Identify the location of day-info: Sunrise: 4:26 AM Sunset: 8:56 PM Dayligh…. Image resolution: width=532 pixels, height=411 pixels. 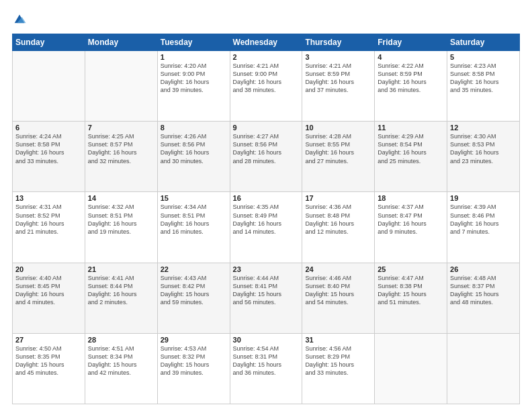
(193, 149).